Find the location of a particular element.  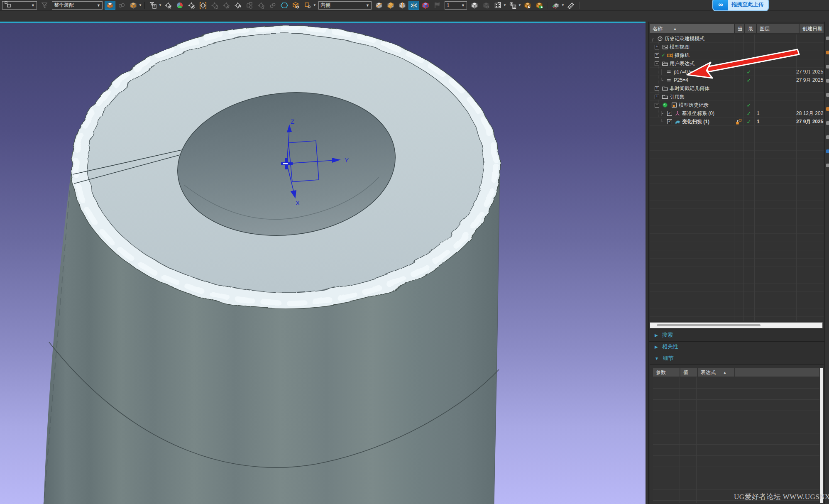

snap-forward-button is located at coordinates (238, 5).